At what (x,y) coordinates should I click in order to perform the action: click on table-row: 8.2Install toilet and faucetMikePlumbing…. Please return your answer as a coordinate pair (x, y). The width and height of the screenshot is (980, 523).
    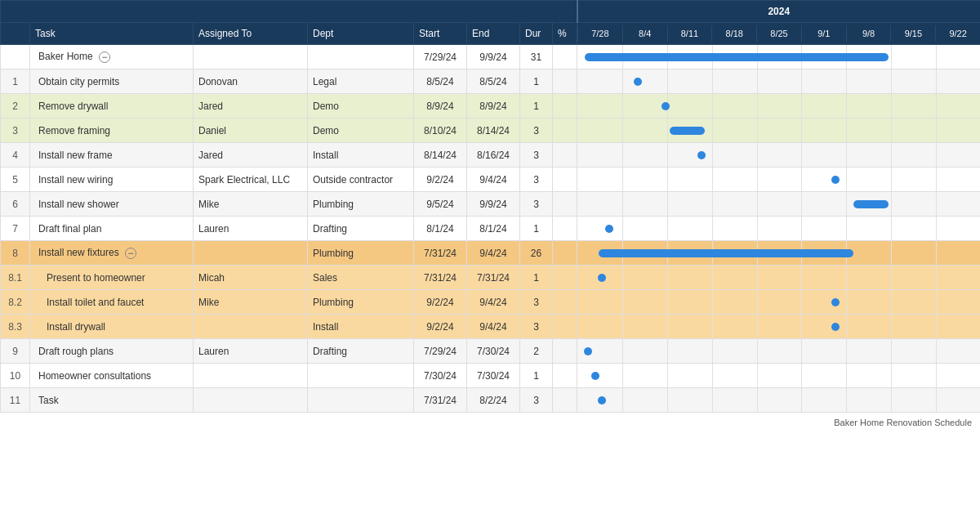
    Looking at the image, I should click on (491, 302).